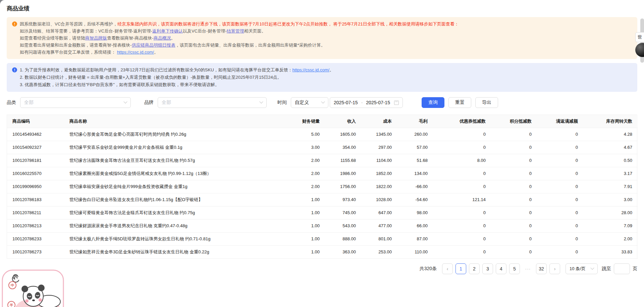  What do you see at coordinates (488, 269) in the screenshot?
I see `page-button: 3` at bounding box center [488, 269].